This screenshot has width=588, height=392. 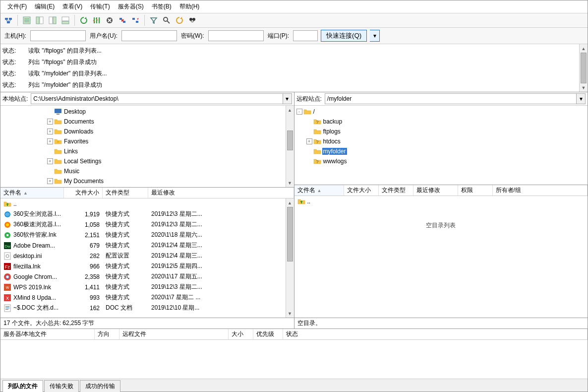 What do you see at coordinates (107, 334) in the screenshot?
I see `qcol-dir: 方向` at bounding box center [107, 334].